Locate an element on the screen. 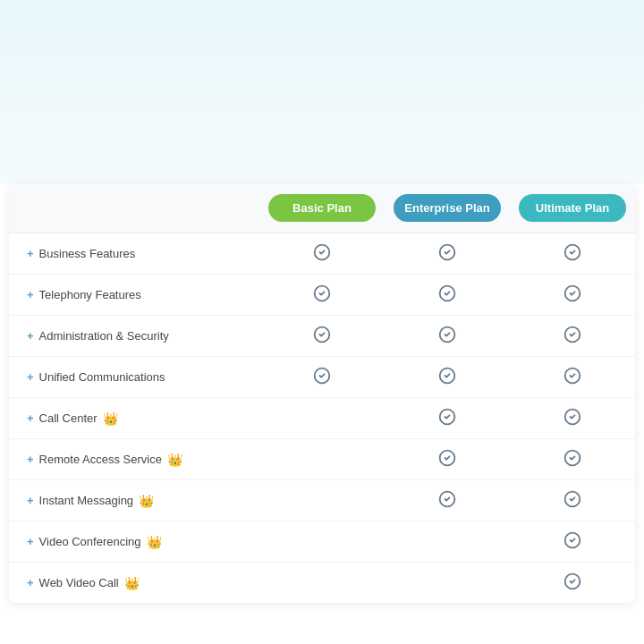  feature-name: Instant Messaging is located at coordinates (87, 501).